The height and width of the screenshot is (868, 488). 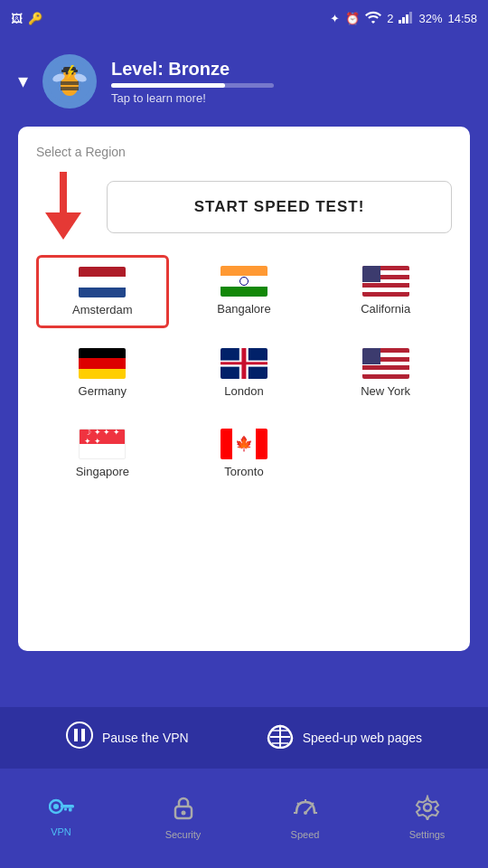 What do you see at coordinates (352, 18) in the screenshot?
I see `alarm-icon: ⏰` at bounding box center [352, 18].